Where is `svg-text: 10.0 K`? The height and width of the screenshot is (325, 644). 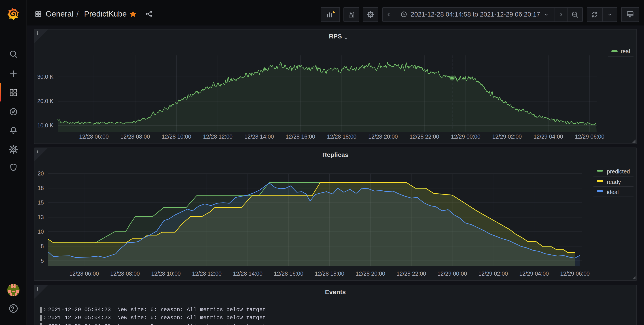 svg-text: 10.0 K is located at coordinates (46, 125).